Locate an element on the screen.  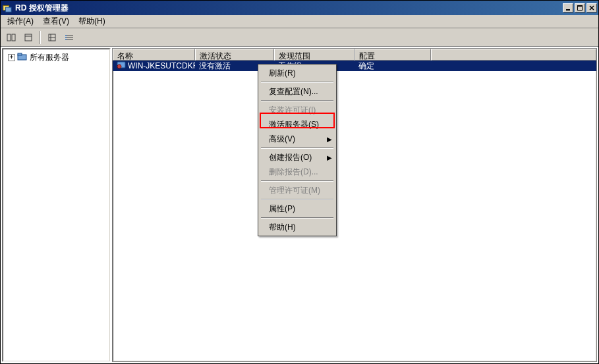
cell-name: WIN-JKESUTCDKFE is located at coordinates (161, 66).